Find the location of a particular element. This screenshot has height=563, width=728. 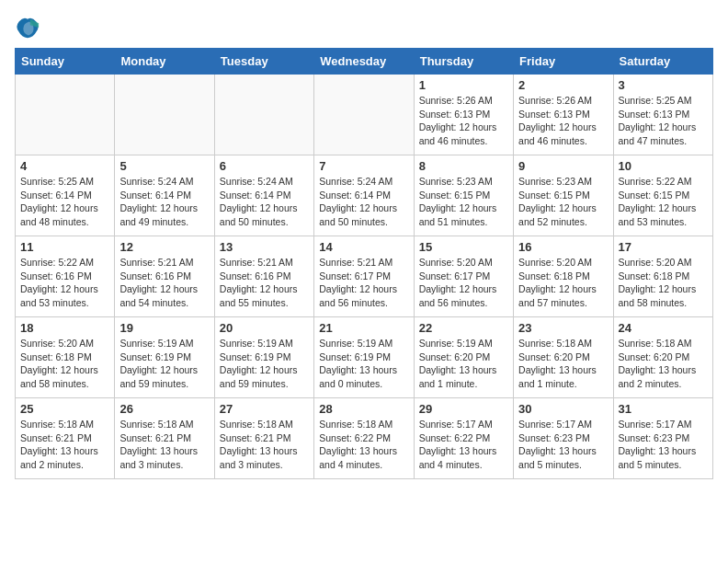

day-info: Sunrise: 5:20 AM Sunset: 6:17 PM Dayligh… is located at coordinates (463, 283).